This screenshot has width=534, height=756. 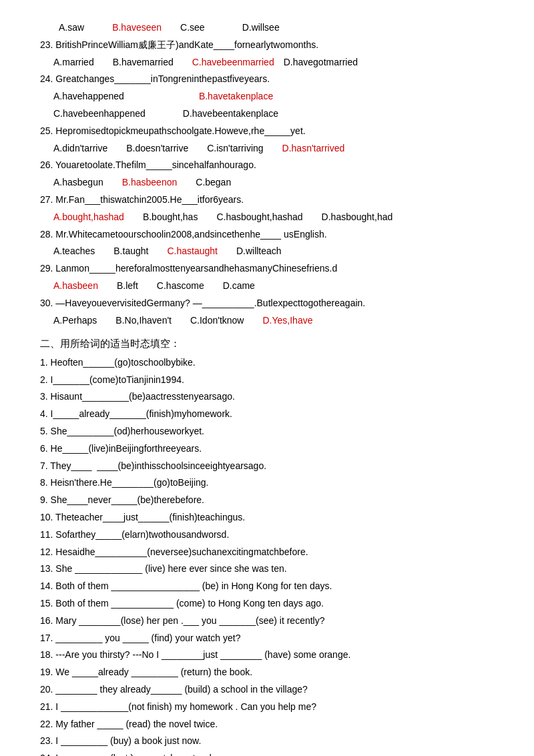 What do you see at coordinates (267, 79) in the screenshot?
I see `q24: 24. Greatchanges_______inTongreninthepas…` at bounding box center [267, 79].